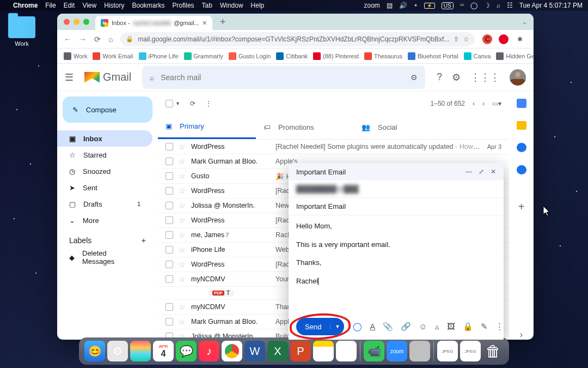 The image size is (588, 368). Describe the element at coordinates (105, 171) in the screenshot. I see `nav-snoozed: ◷Snoozed` at that location.